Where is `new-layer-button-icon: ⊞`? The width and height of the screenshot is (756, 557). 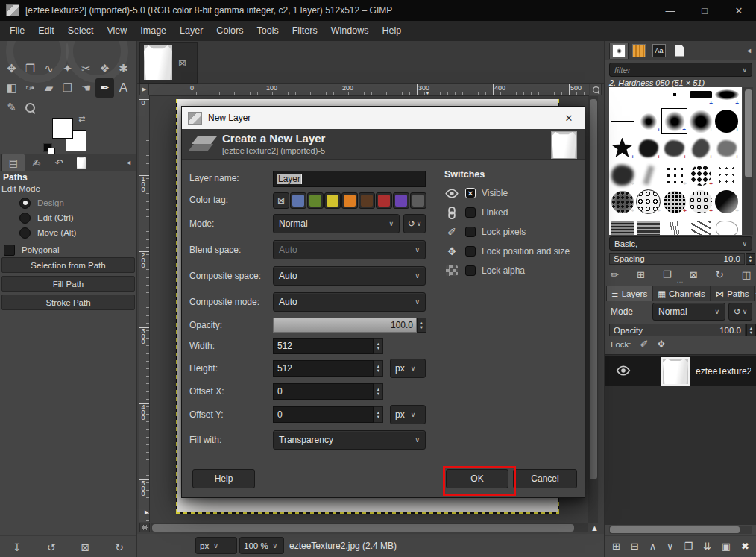
new-layer-button-icon: ⊞ is located at coordinates (616, 546).